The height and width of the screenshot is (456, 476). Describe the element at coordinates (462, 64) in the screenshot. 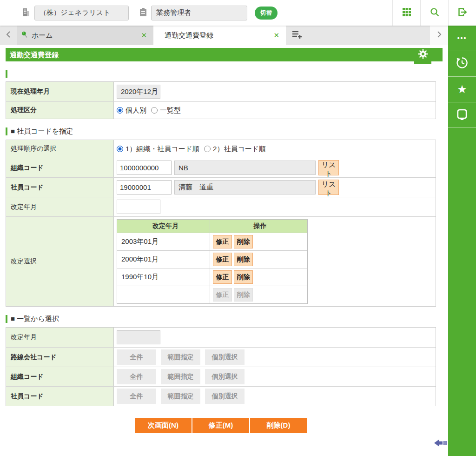

I see `sidebar-history-button` at that location.